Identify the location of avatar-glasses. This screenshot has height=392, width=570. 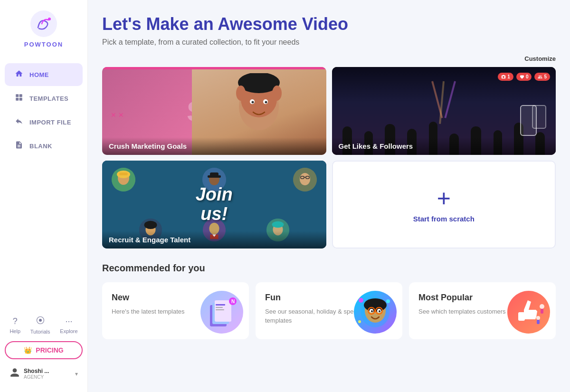
(305, 180).